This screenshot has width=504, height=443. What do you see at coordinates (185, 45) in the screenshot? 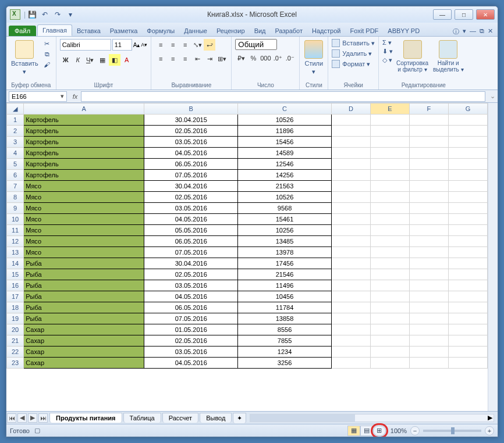
I see `align-bottom-button: ≡` at bounding box center [185, 45].